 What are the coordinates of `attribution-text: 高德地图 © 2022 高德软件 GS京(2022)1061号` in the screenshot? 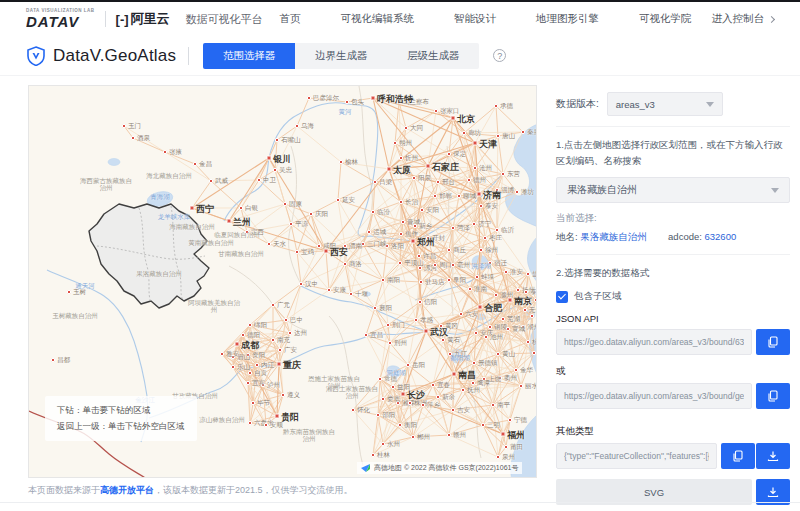 It's located at (446, 468).